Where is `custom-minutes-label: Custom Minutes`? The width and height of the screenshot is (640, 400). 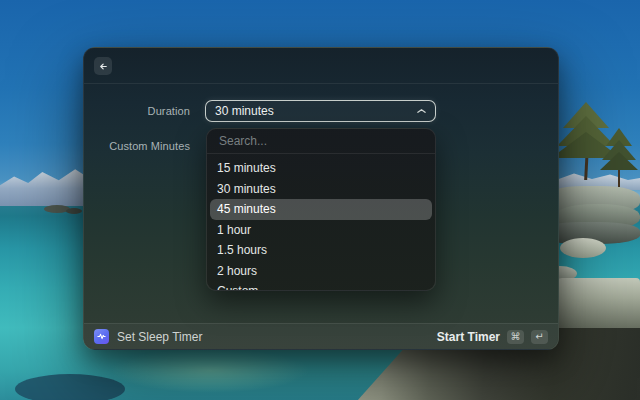
custom-minutes-label: Custom Minutes is located at coordinates (147, 146).